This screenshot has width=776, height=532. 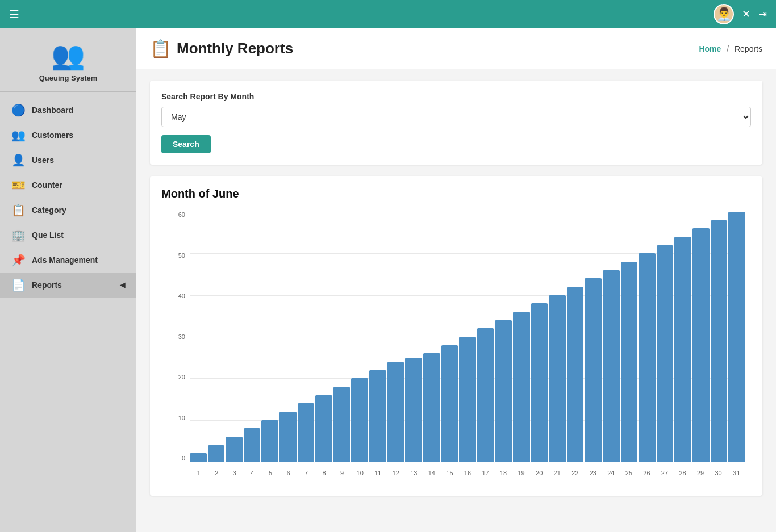 What do you see at coordinates (68, 56) in the screenshot?
I see `logo-icon: 👥` at bounding box center [68, 56].